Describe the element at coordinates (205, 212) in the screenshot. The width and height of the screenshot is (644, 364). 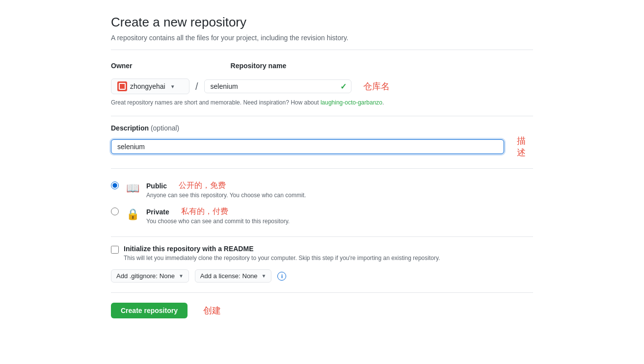
I see `private-annotation: 私有的，付费` at that location.